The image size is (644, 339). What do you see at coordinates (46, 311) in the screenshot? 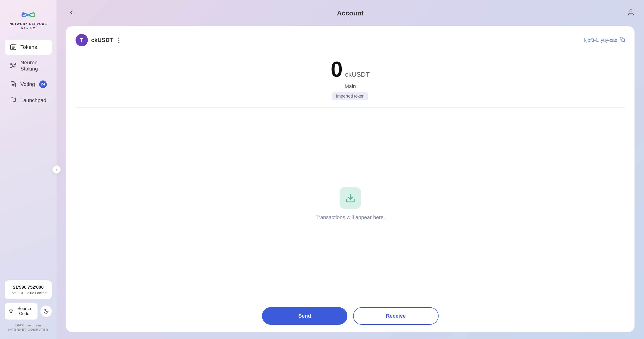
I see `moon-icon` at bounding box center [46, 311].